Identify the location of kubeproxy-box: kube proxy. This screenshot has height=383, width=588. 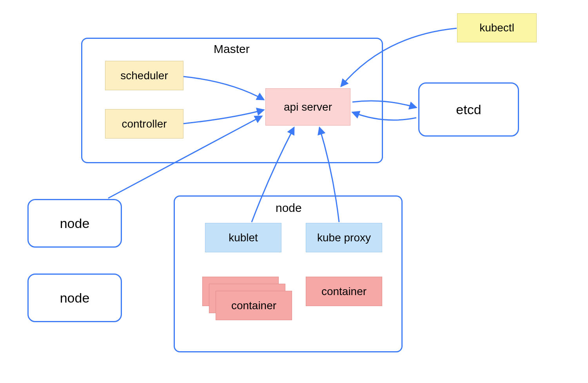
(344, 238).